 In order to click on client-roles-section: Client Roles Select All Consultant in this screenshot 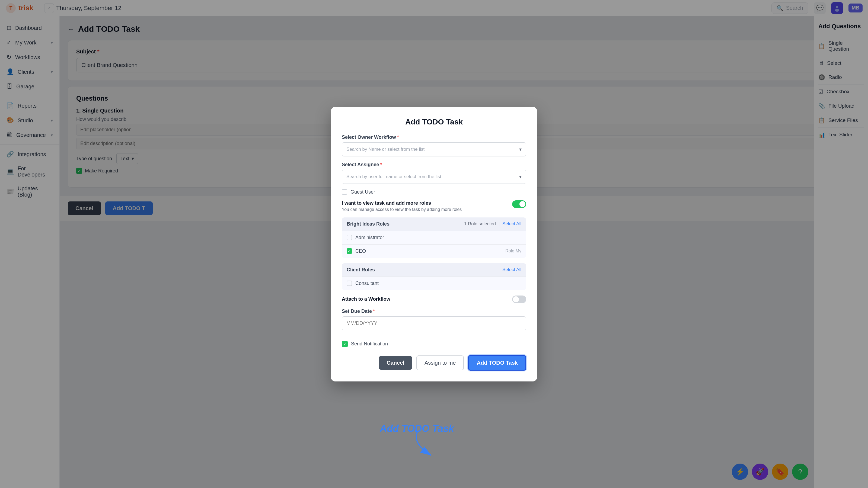, I will do `click(434, 277)`.